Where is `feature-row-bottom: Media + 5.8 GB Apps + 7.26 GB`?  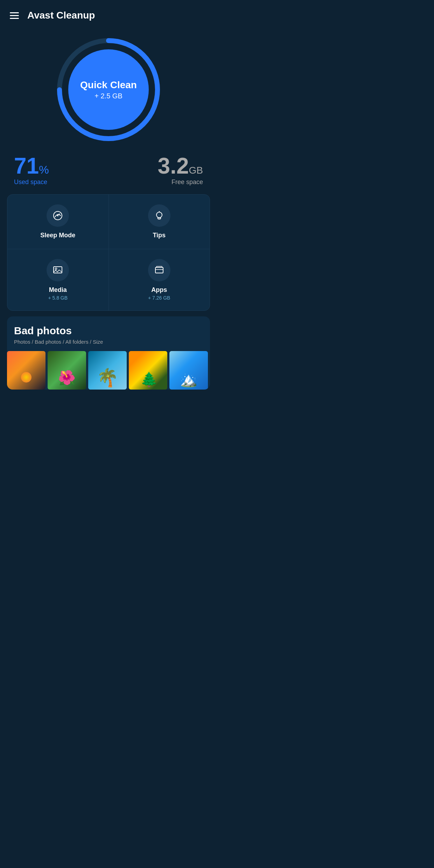 feature-row-bottom: Media + 5.8 GB Apps + 7.26 GB is located at coordinates (108, 280).